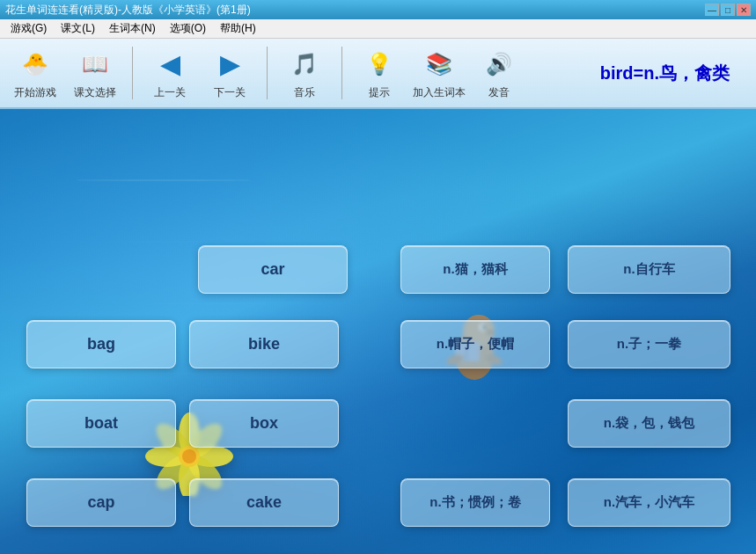 This screenshot has height=554, width=756. Describe the element at coordinates (188, 28) in the screenshot. I see `menu-options: 选项(O)` at that location.